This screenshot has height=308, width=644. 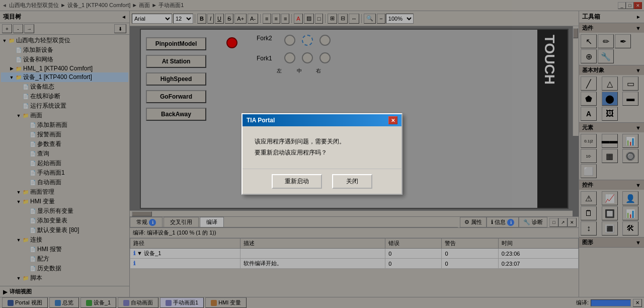 I want to click on modal-message-2: 要重新启动该应用程序吗？, so click(x=322, y=153).